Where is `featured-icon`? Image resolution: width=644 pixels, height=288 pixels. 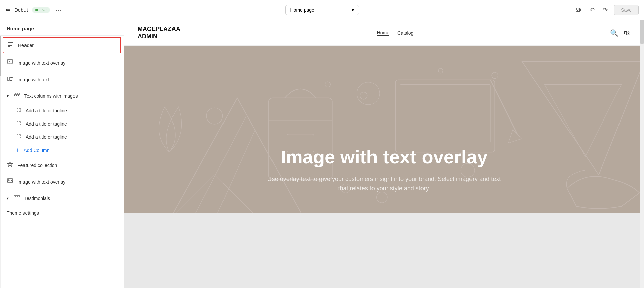
featured-icon is located at coordinates (10, 165).